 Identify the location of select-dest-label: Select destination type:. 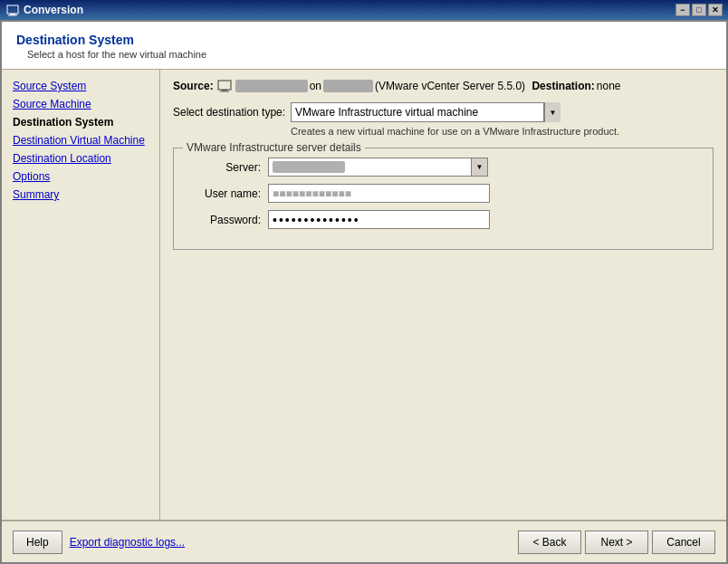
(229, 112).